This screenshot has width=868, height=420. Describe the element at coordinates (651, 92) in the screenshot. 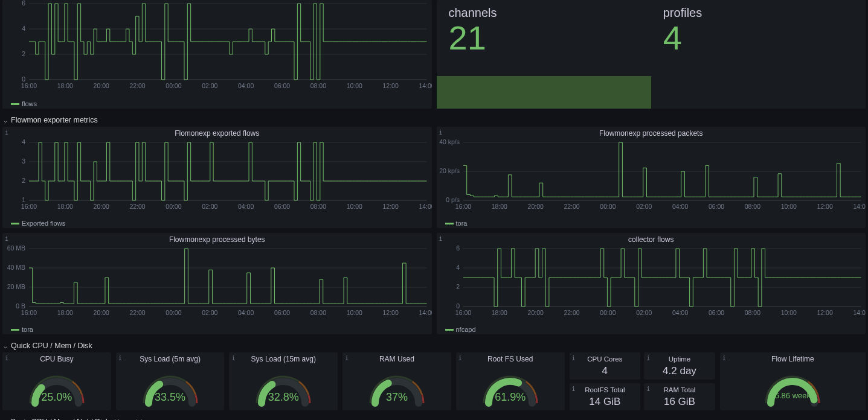

I see `stat-bar-wrap` at that location.